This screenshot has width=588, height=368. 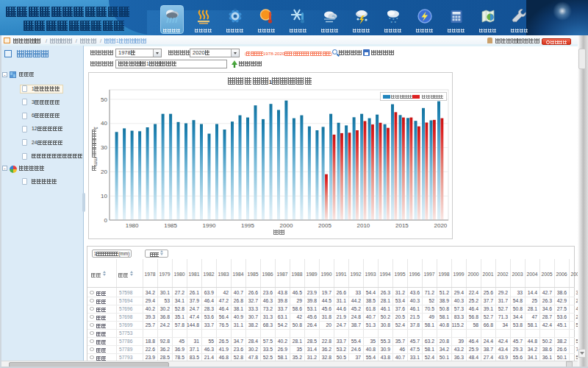 What do you see at coordinates (441, 225) in the screenshot?
I see `svg-text: 2020` at bounding box center [441, 225].